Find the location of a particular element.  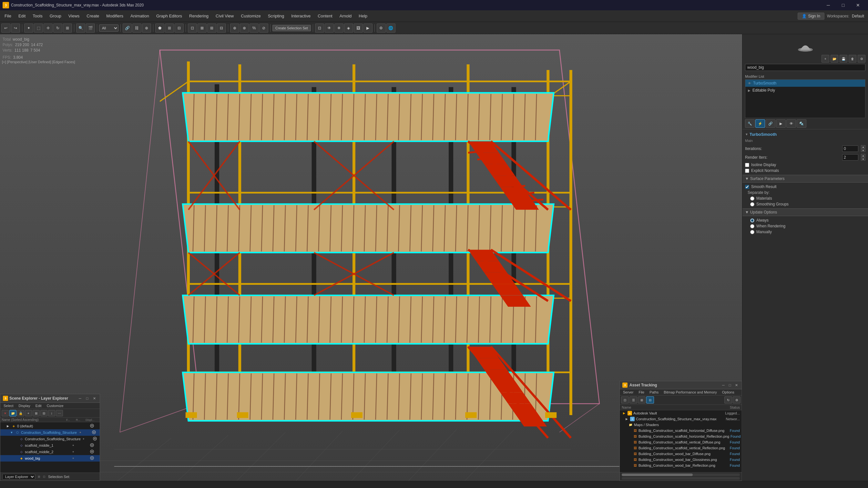

se-row-construction: ▼ ⬡ Construction_Scaffolding_Structure ✦ is located at coordinates (50, 432).